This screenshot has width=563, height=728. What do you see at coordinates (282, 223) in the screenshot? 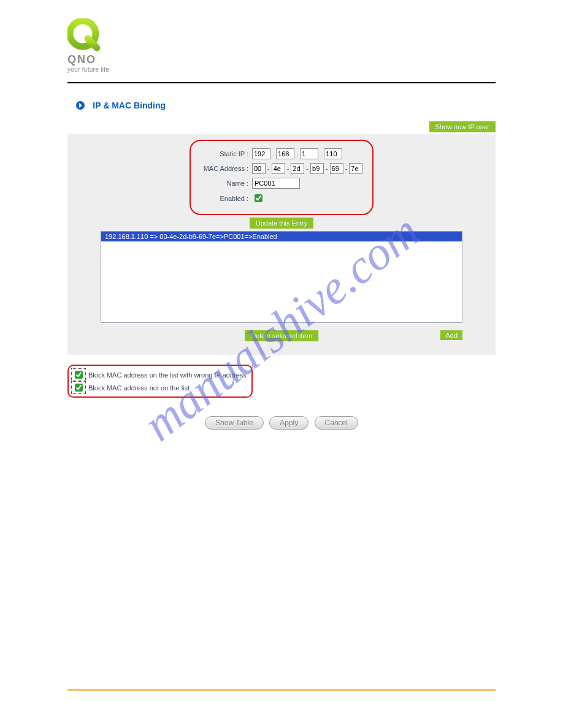
I see `update-this-entry-button: Update this Entry` at bounding box center [282, 223].